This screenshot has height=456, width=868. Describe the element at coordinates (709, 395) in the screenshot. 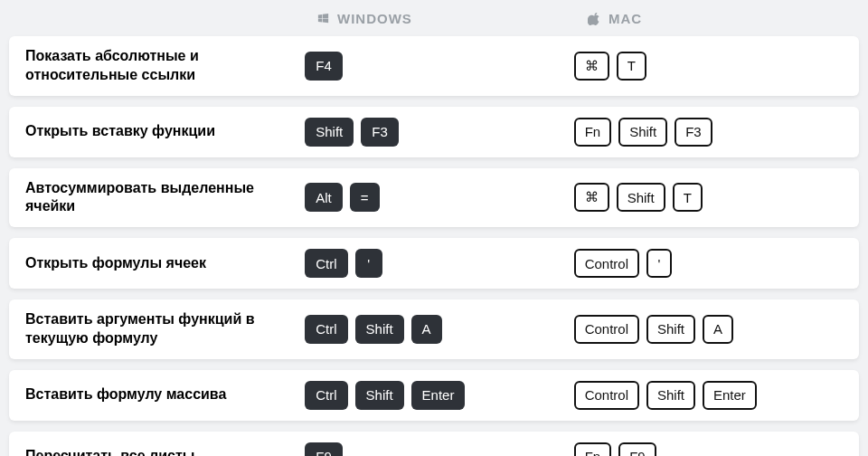

I see `mac-keys: ControlShiftEnter` at that location.